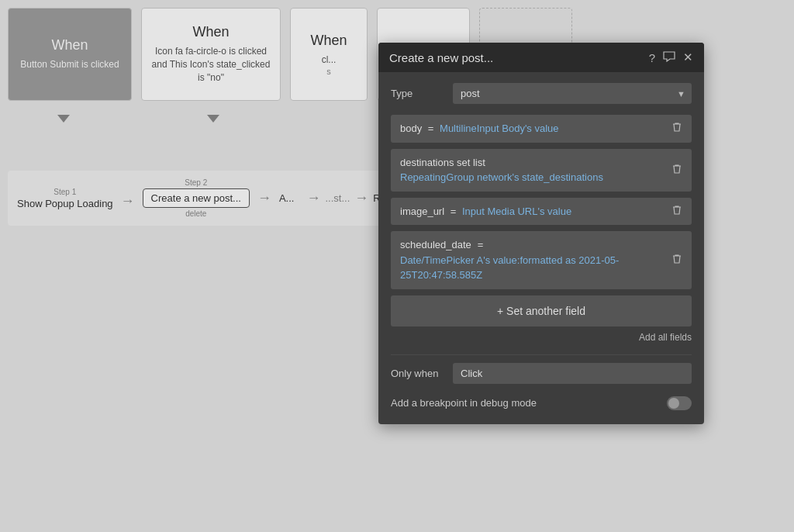 The height and width of the screenshot is (532, 794). Describe the element at coordinates (541, 337) in the screenshot. I see `add-all-fields-container: Add all fields` at that location.